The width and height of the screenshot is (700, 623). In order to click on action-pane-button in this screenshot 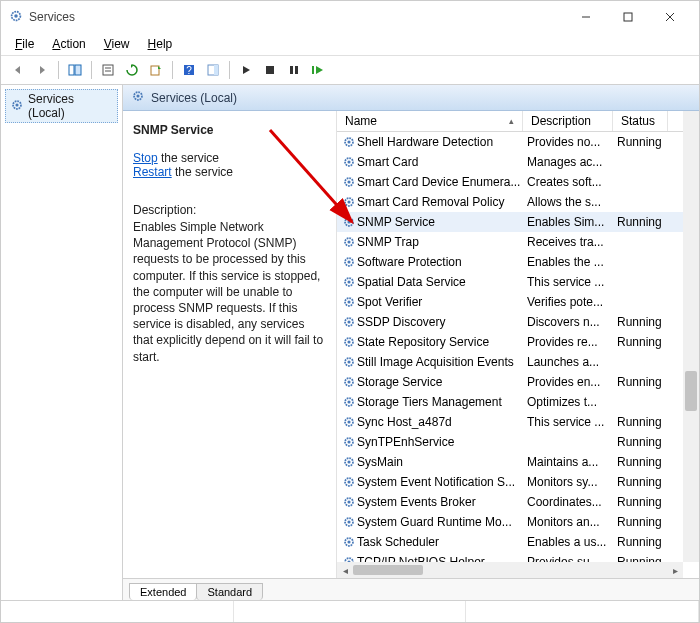, I will do `click(213, 70)`.